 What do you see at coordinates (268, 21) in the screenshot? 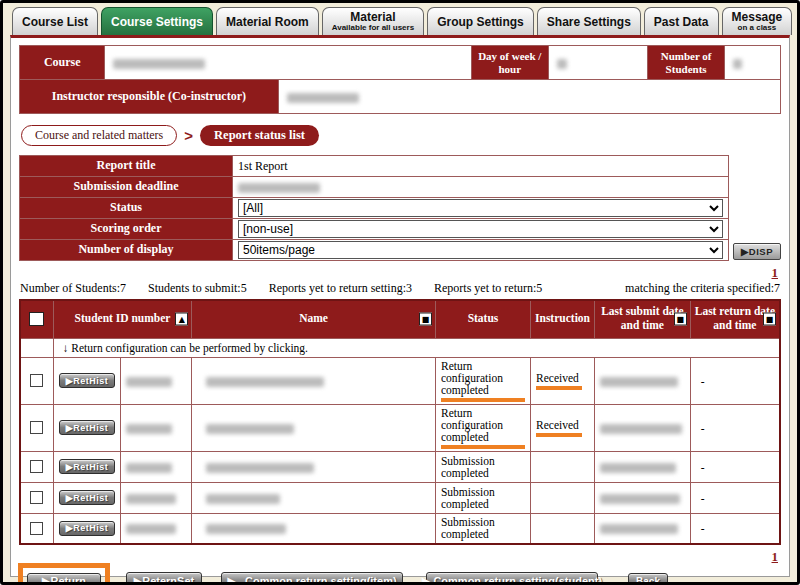
I see `tab-material-room: Material Room` at bounding box center [268, 21].